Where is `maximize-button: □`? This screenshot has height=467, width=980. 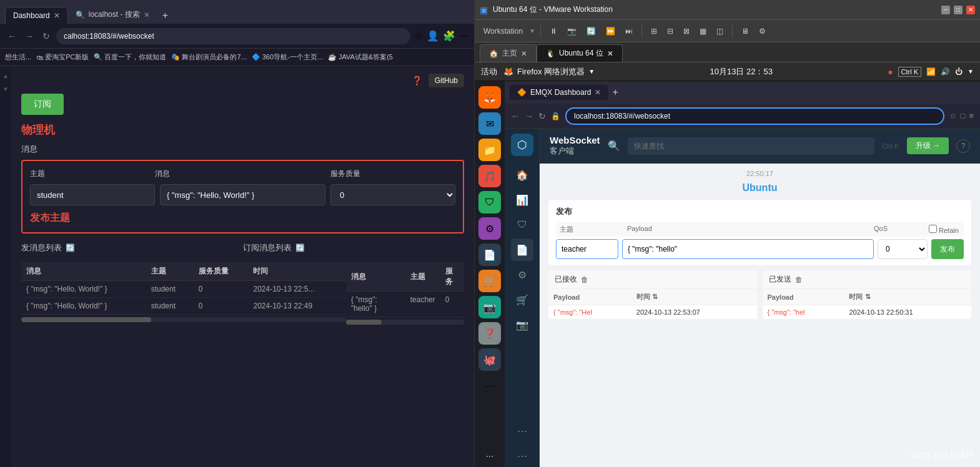
maximize-button: □ is located at coordinates (958, 10).